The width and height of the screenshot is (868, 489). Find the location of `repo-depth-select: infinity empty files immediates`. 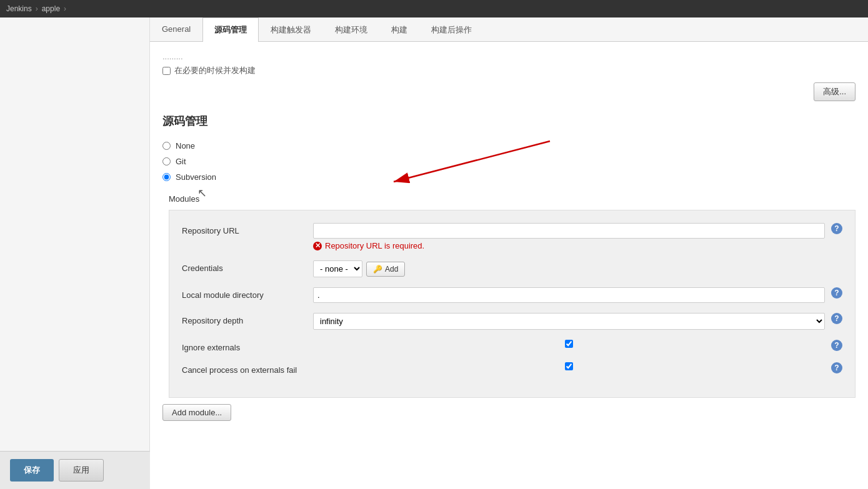

repo-depth-select: infinity empty files immediates is located at coordinates (569, 321).